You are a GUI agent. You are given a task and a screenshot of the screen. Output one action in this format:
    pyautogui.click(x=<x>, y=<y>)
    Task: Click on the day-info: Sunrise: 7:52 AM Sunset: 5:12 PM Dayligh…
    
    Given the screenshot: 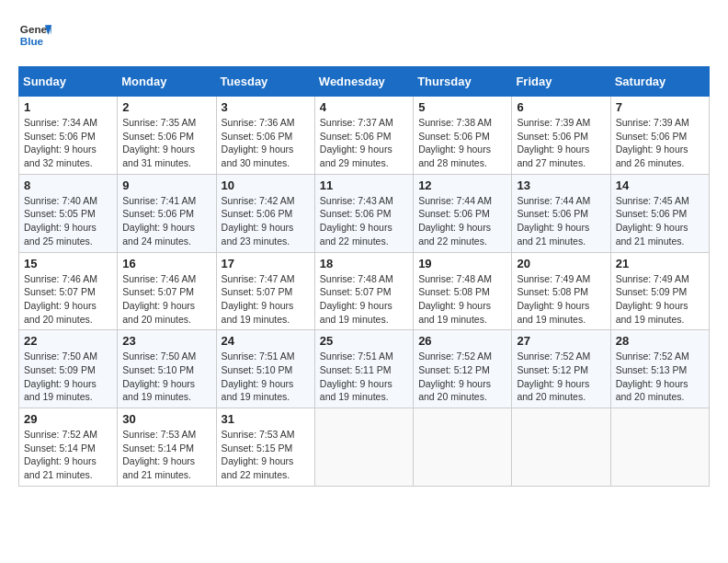 What is the action you would take?
    pyautogui.click(x=462, y=377)
    